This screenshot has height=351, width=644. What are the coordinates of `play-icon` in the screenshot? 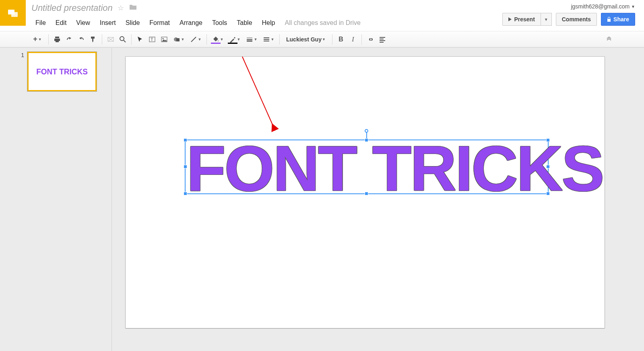 It's located at (510, 19).